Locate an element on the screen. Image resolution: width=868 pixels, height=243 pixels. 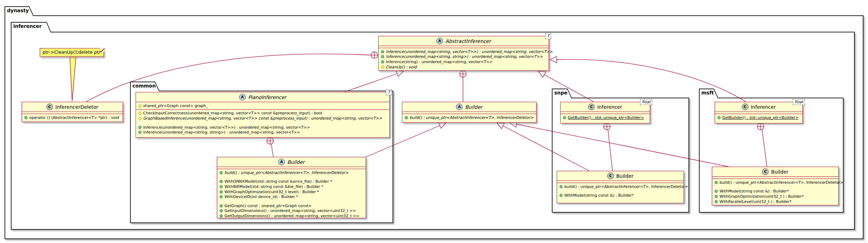
class-name: AbstractInferencer is located at coordinates (468, 41).